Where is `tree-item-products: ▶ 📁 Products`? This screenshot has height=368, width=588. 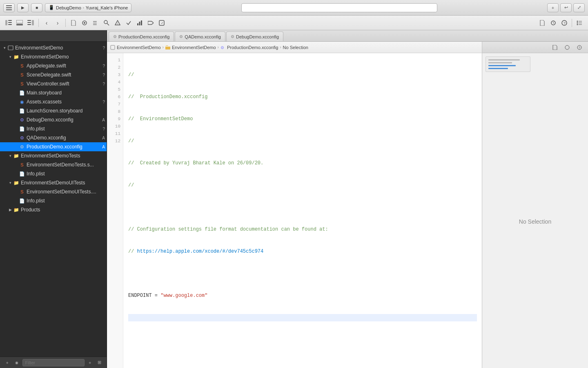
tree-item-products: ▶ 📁 Products is located at coordinates (53, 210).